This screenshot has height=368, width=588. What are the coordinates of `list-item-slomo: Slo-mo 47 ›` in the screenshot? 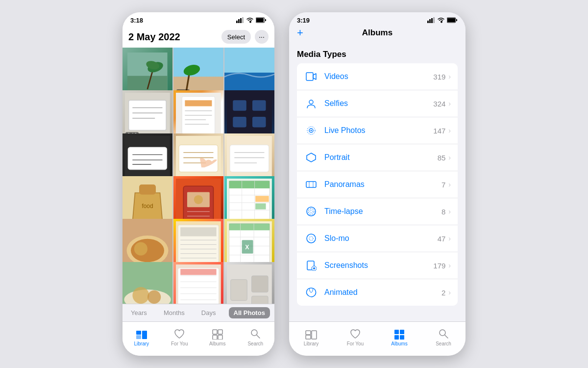 It's located at (377, 238).